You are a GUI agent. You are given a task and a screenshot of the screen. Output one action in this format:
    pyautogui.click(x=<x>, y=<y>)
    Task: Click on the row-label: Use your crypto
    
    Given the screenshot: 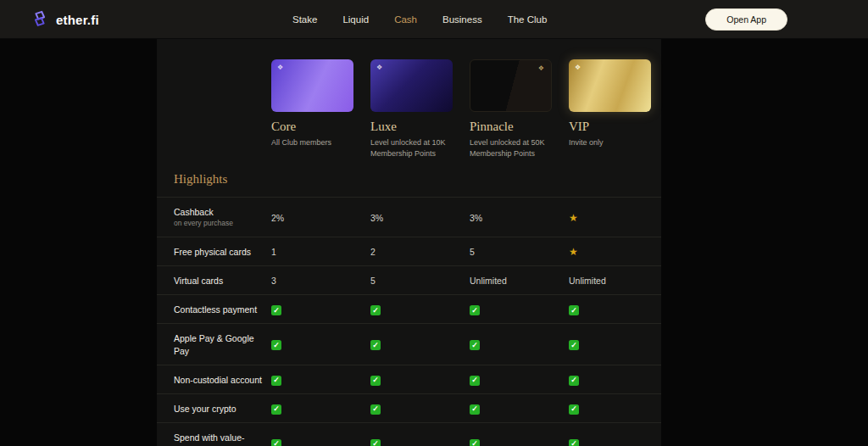 What is the action you would take?
    pyautogui.click(x=214, y=409)
    